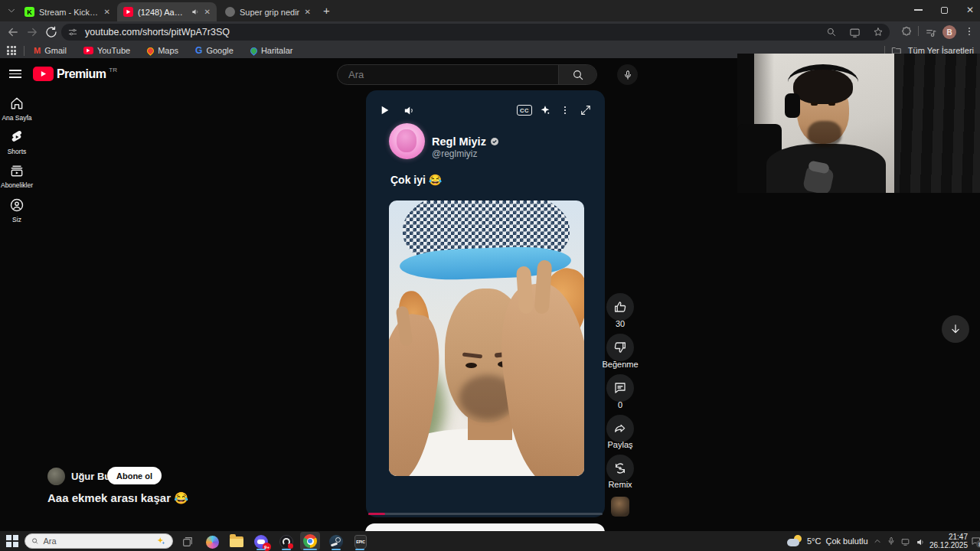  Describe the element at coordinates (43, 73) in the screenshot. I see `youtube-play-icon` at that location.